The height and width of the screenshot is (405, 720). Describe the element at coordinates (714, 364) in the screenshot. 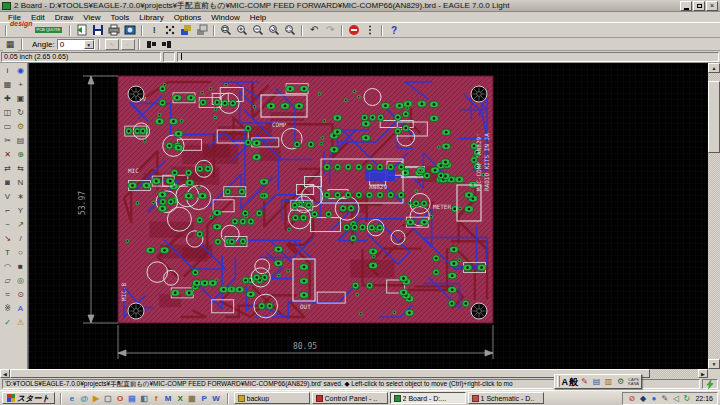

I see `scroll-down-icon: ▼` at that location.